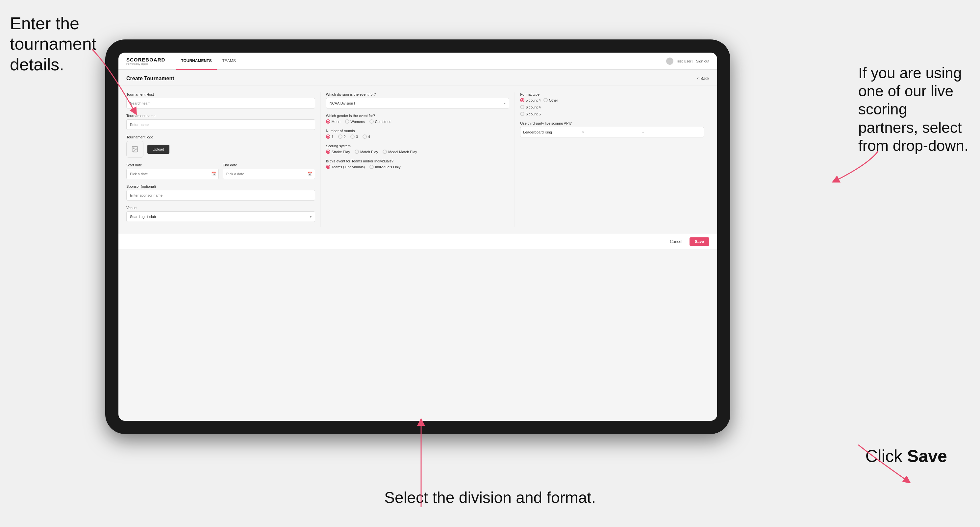 Image resolution: width=980 pixels, height=527 pixels. Describe the element at coordinates (221, 125) in the screenshot. I see `tournament-name-input` at that location.